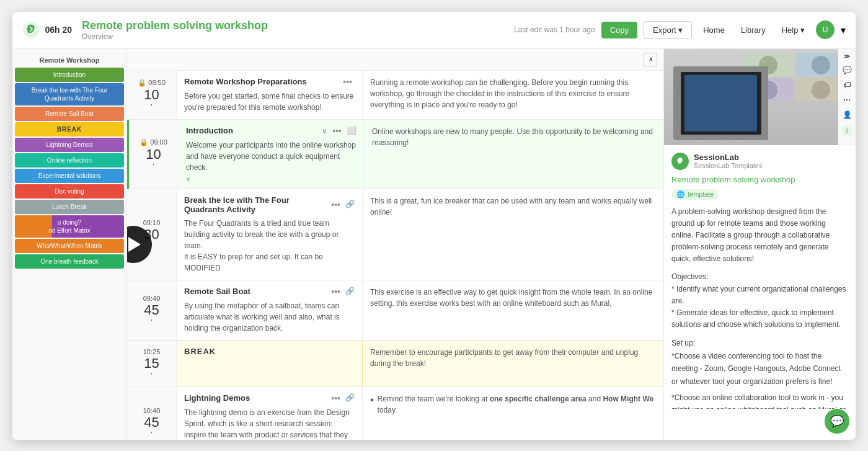 The height and width of the screenshot is (451, 868). I want to click on time-start-value: 10:40, so click(152, 411).